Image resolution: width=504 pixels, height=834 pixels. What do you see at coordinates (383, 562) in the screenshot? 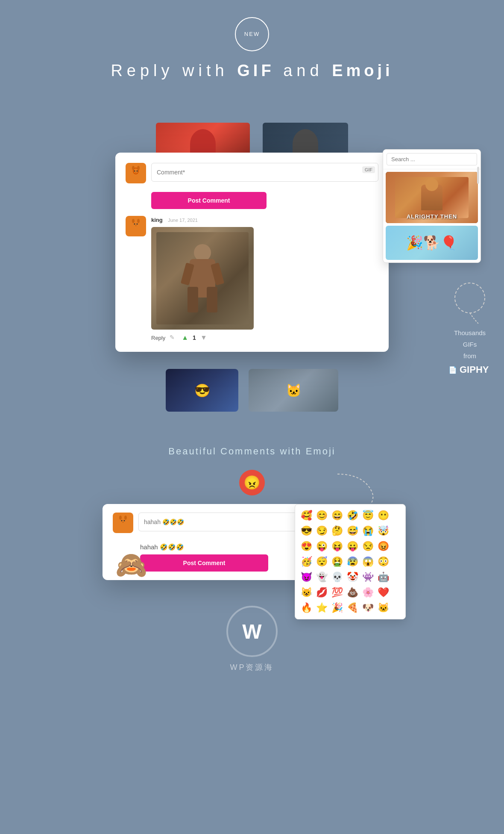
I see `emoji-cell: 😳` at bounding box center [383, 562].